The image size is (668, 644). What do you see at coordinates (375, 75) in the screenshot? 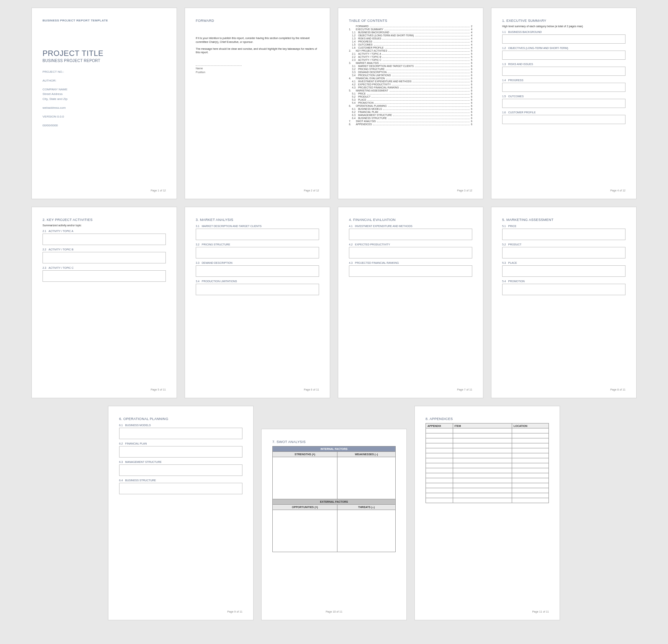
I see `toc-text: PRODUCTION LIMITATIONS` at bounding box center [375, 75].